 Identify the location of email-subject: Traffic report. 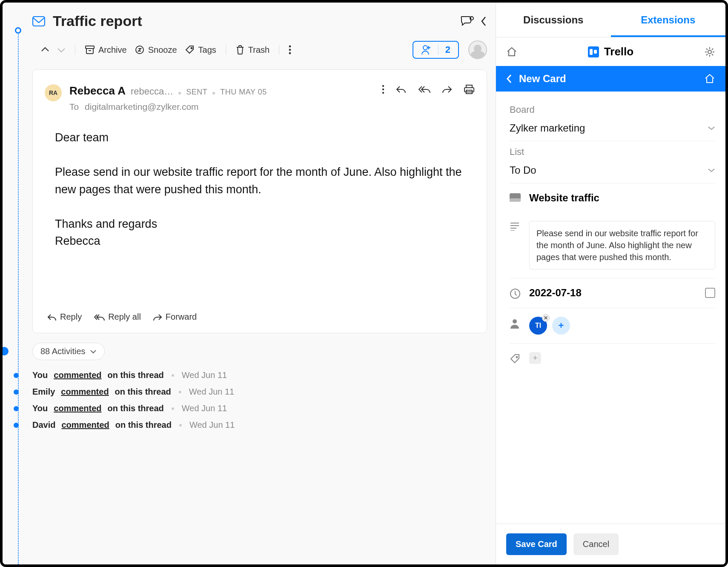
(256, 21).